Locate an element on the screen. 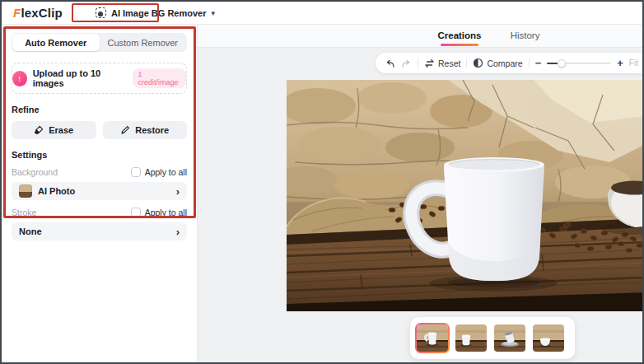 The height and width of the screenshot is (364, 644). eraser-icon is located at coordinates (39, 130).